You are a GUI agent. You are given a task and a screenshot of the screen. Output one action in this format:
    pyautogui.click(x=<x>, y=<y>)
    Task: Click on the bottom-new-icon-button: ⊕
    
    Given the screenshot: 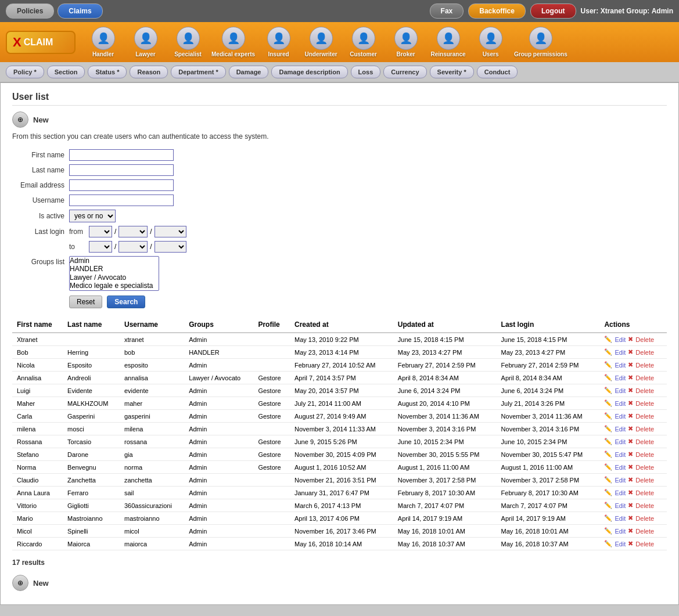 What is the action you would take?
    pyautogui.click(x=20, y=583)
    